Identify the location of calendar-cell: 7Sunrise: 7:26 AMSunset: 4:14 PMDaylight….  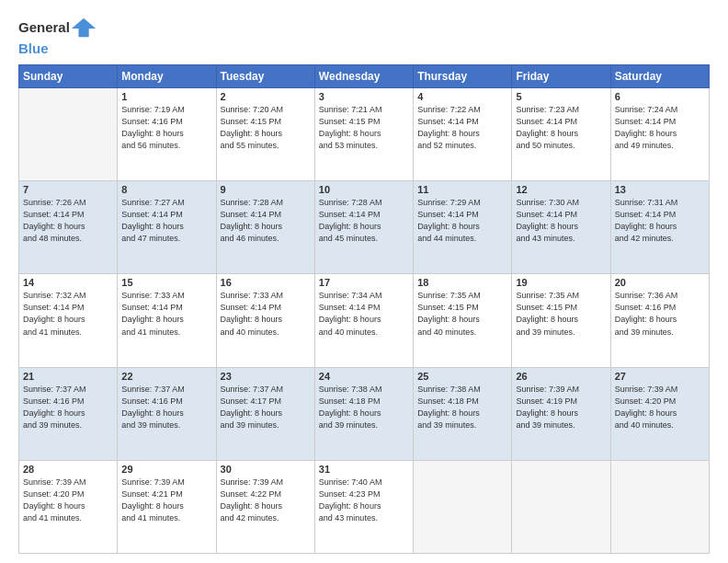
(68, 228).